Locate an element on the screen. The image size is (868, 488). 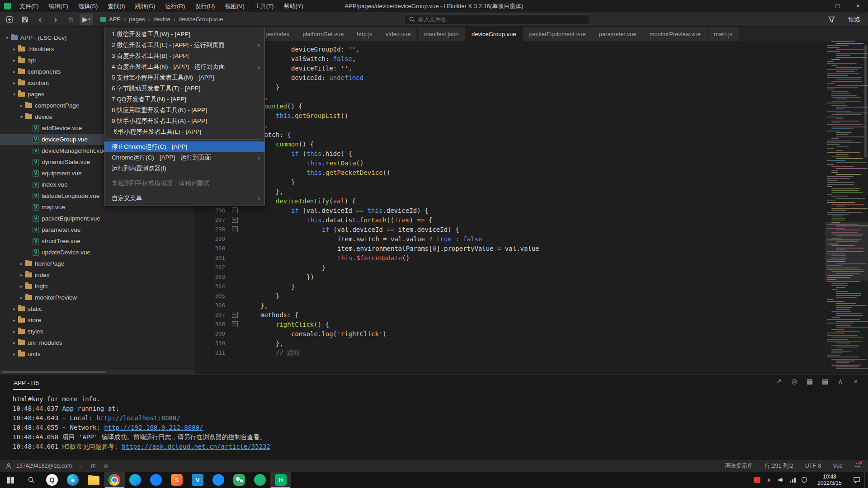
taskbar-app-feishu is located at coordinates (135, 480).